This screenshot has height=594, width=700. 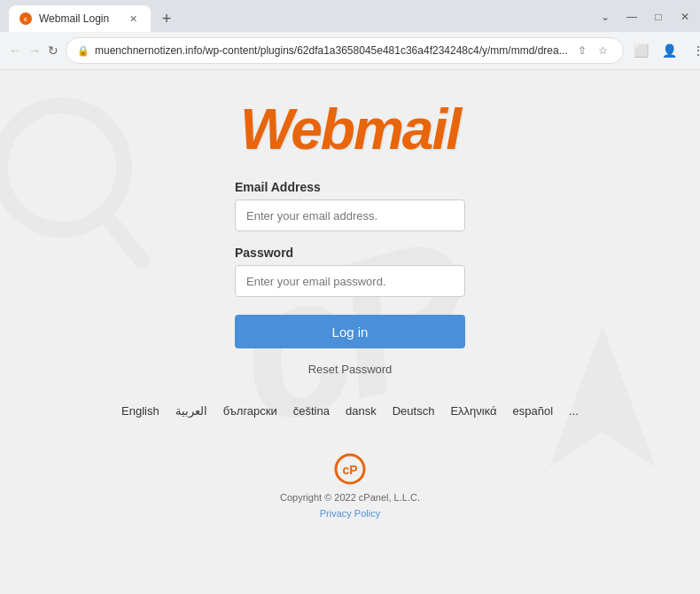 I want to click on menu-icon: ⋮, so click(x=694, y=51).